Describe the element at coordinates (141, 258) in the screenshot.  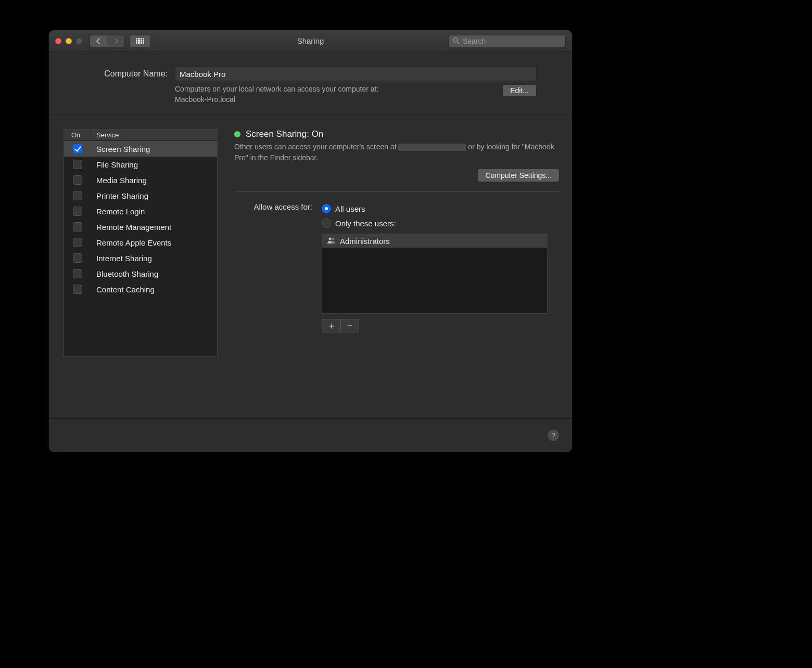
I see `service-row: Internet Sharing` at that location.